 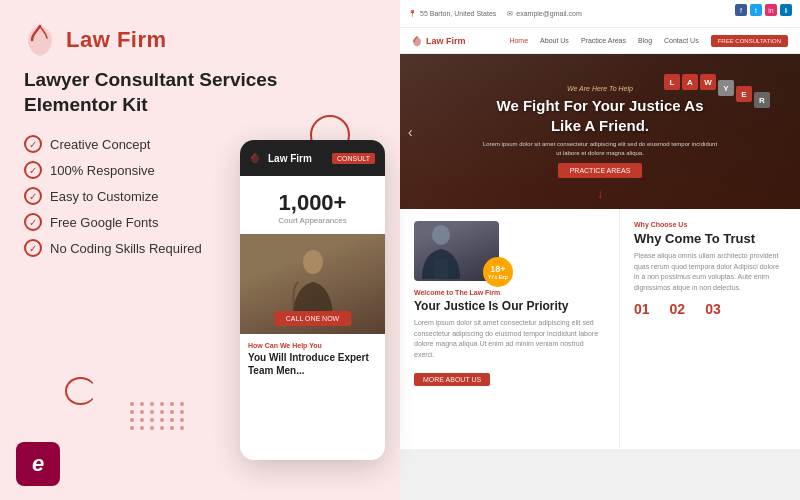 What do you see at coordinates (312, 158) in the screenshot?
I see `phone-header: Law Firm CONSULT` at bounding box center [312, 158].